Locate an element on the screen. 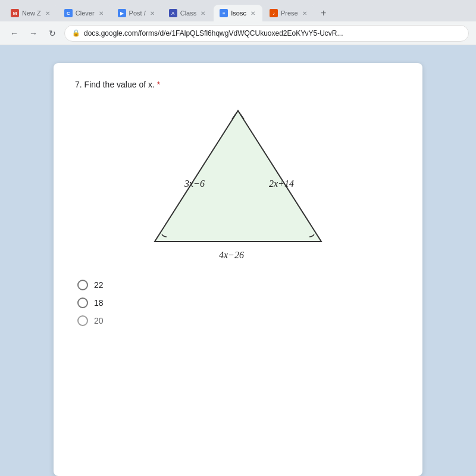 The height and width of the screenshot is (476, 476). clever-icon: C is located at coordinates (68, 13).